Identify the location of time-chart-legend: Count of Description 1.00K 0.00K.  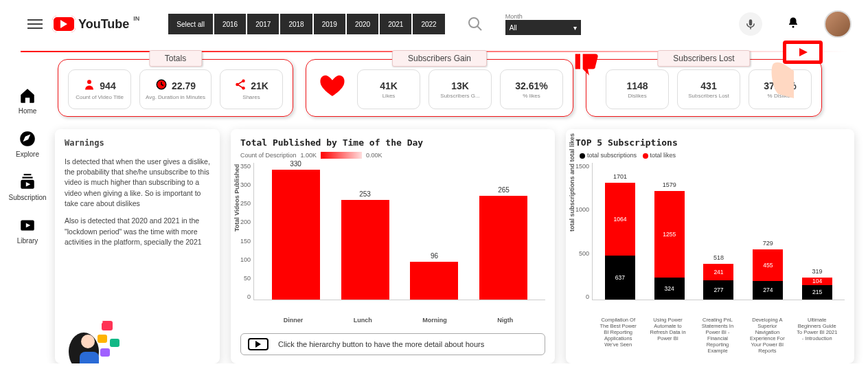
(393, 155).